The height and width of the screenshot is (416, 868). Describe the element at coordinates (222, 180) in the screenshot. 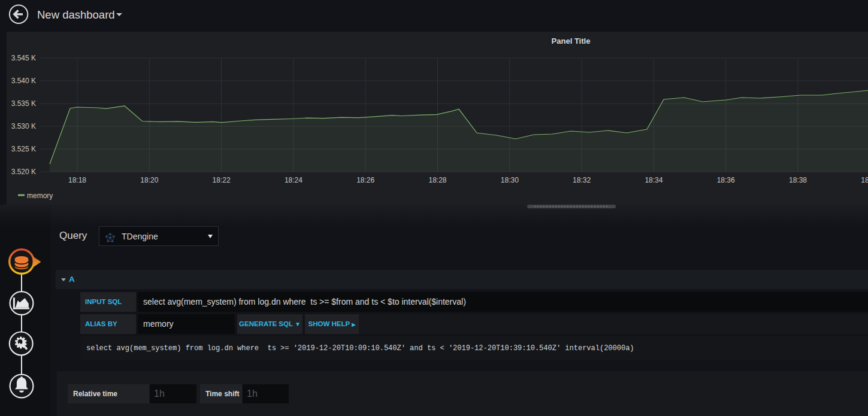

I see `svg-text: 18:22` at that location.